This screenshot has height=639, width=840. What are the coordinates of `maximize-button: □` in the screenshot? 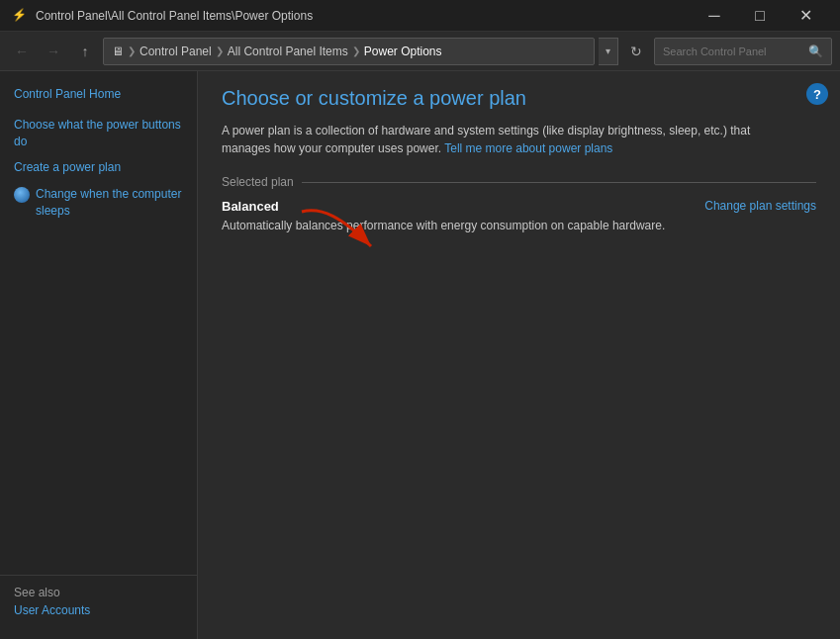 It's located at (760, 16).